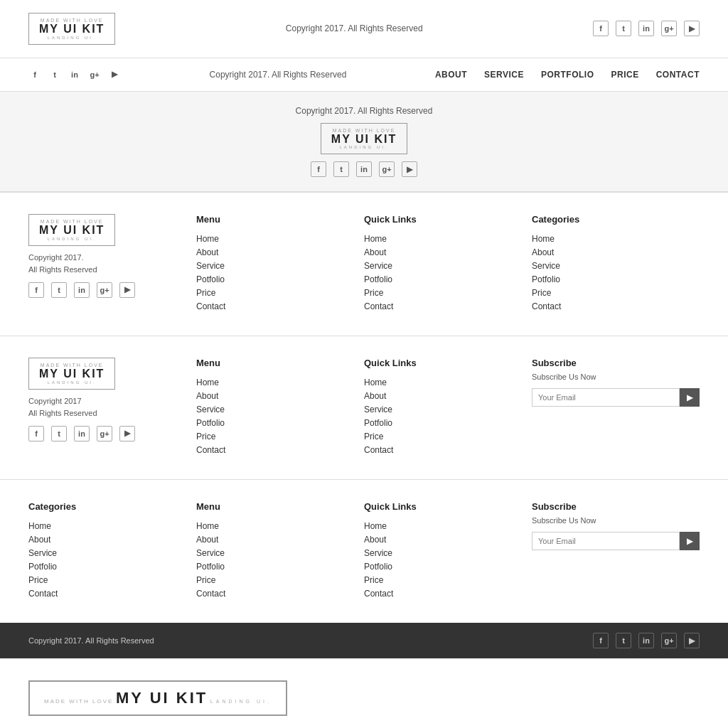 Image resolution: width=728 pixels, height=728 pixels. What do you see at coordinates (448, 506) in the screenshot?
I see `quick-links-title: Quick Links` at bounding box center [448, 506].